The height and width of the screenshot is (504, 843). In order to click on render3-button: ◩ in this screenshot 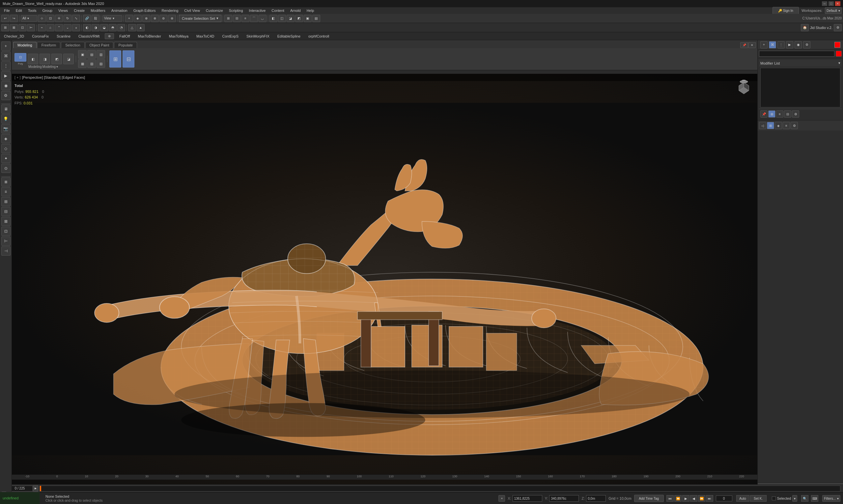, I will do `click(299, 18)`.